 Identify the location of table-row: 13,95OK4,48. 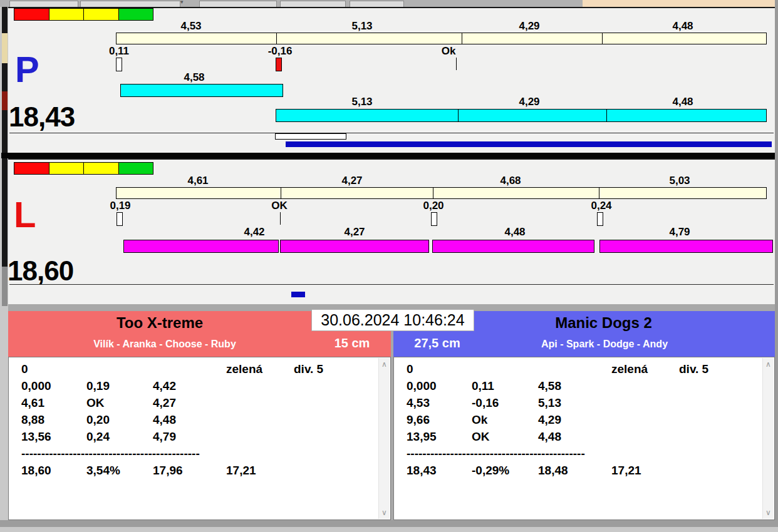
(579, 438).